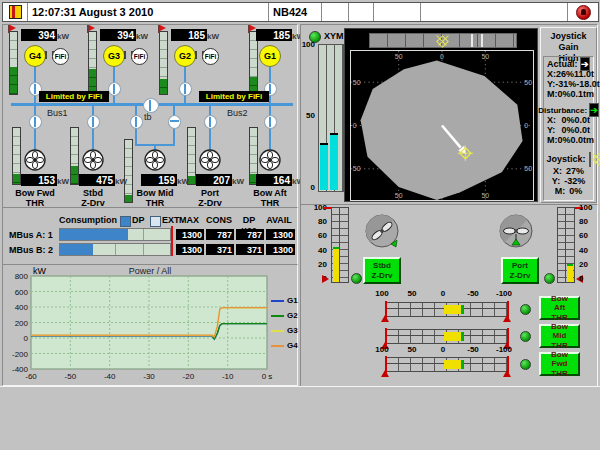 This screenshot has width=600, height=450. Describe the element at coordinates (584, 264) in the screenshot. I see `port-scale-20: 20` at that location.